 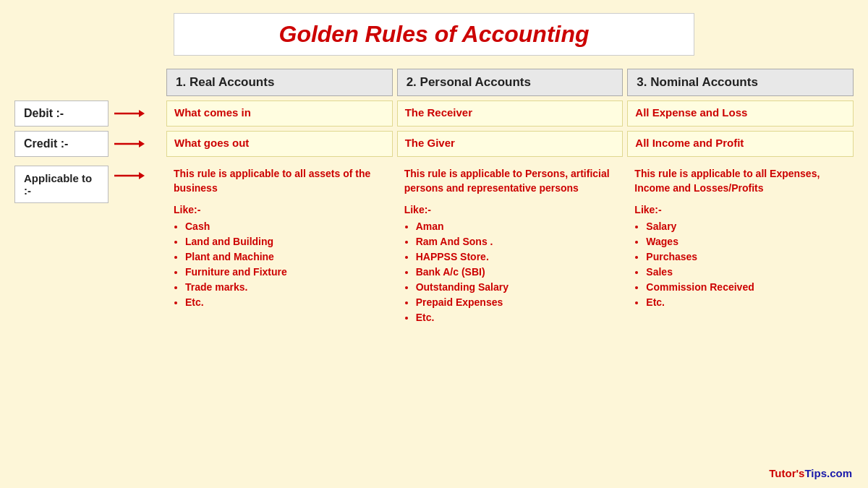 What do you see at coordinates (90, 183) in the screenshot?
I see `applicable-row-left: Applicable to :-` at bounding box center [90, 183].